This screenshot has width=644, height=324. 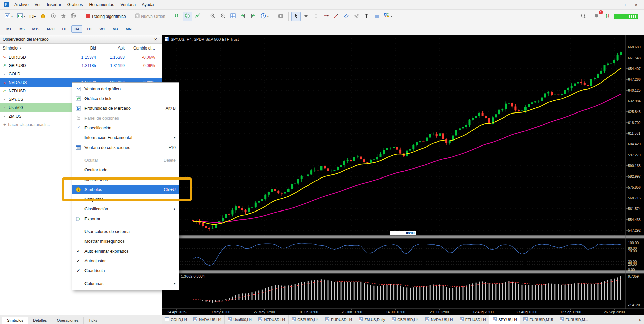 What do you see at coordinates (126, 271) in the screenshot?
I see `context-menu-item-cuadricula: ✓Cuadrícula` at bounding box center [126, 271].